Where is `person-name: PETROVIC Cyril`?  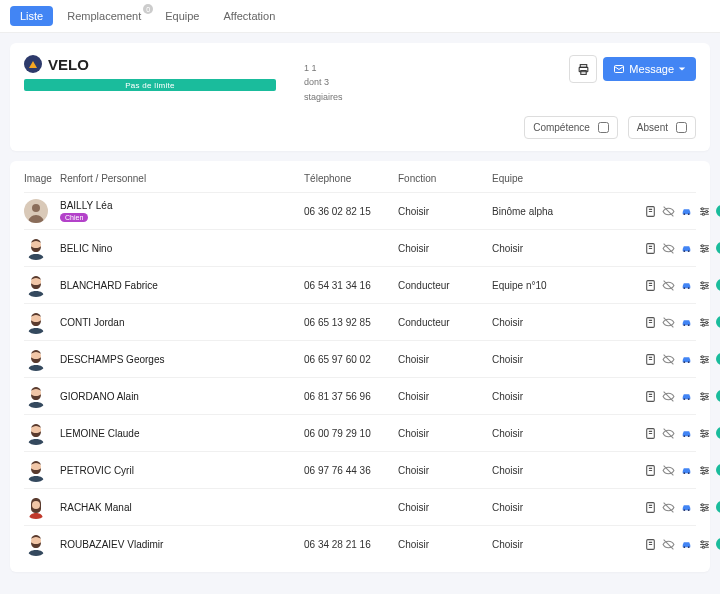
person-name: PETROVIC Cyril is located at coordinates (180, 470).